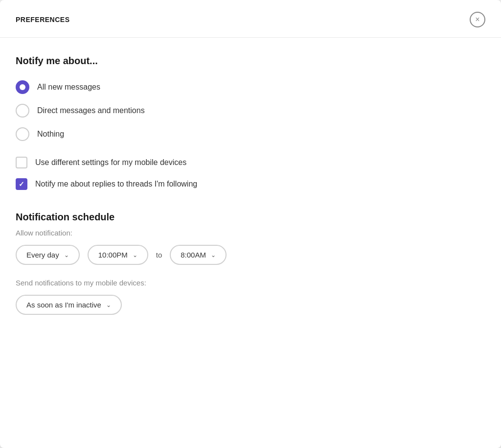  Describe the element at coordinates (250, 163) in the screenshot. I see `checkbox-item-mobile-settings: Use different settings for my mobile dev…` at that location.